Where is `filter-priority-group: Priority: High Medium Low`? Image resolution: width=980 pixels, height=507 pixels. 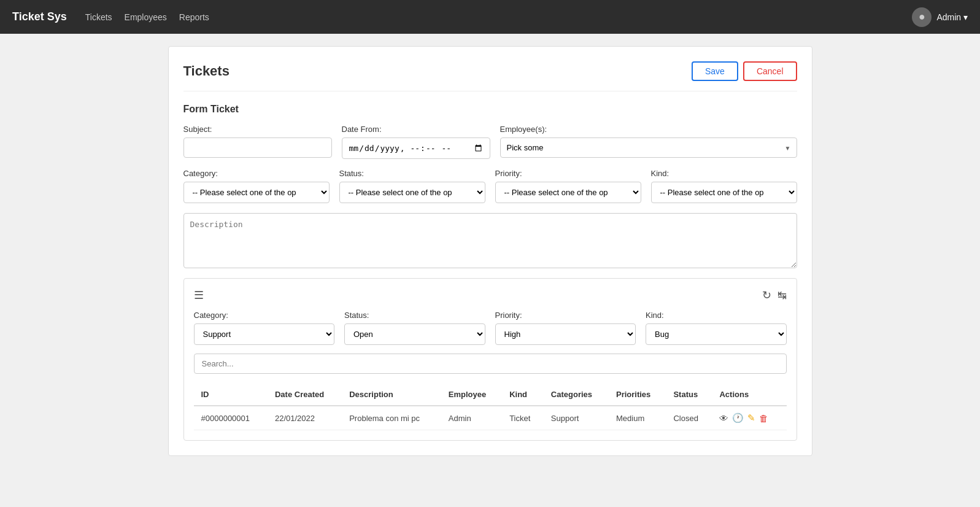
filter-priority-group: Priority: High Medium Low is located at coordinates (566, 328).